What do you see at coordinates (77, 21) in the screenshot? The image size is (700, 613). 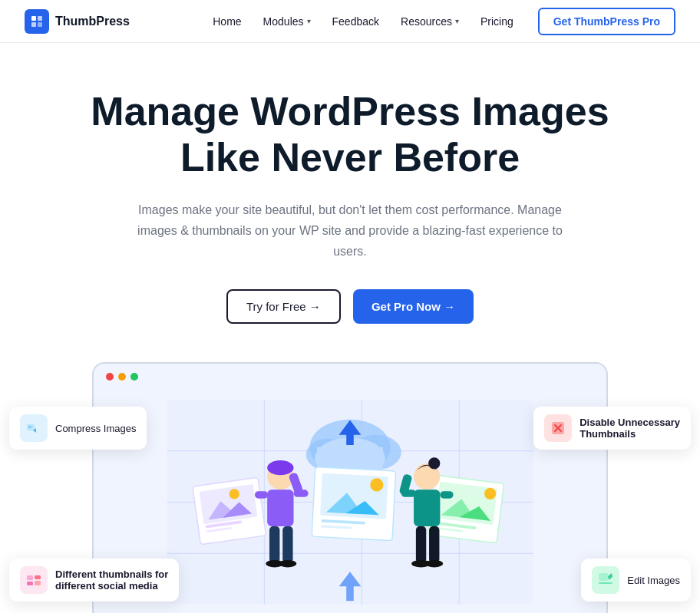 I see `logo-area: ThumbPress` at bounding box center [77, 21].